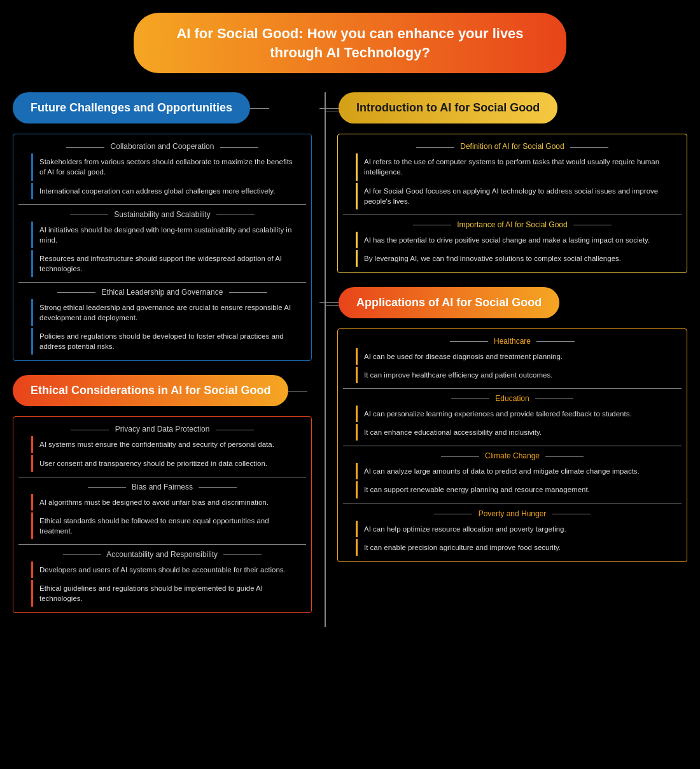  What do you see at coordinates (165, 235) in the screenshot?
I see `sustain-b1-text: AI initiatives should be designed with l…` at bounding box center [165, 235].